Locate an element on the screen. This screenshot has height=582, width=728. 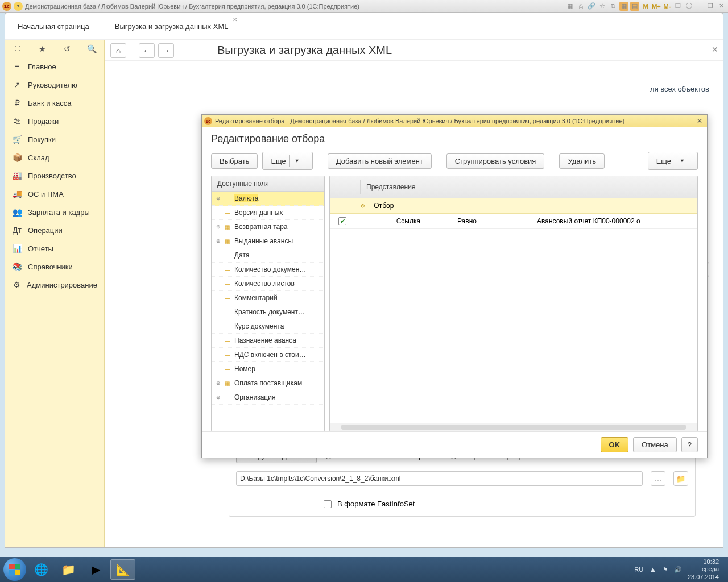
field-row: —Количество листов is located at coordinates (268, 284).